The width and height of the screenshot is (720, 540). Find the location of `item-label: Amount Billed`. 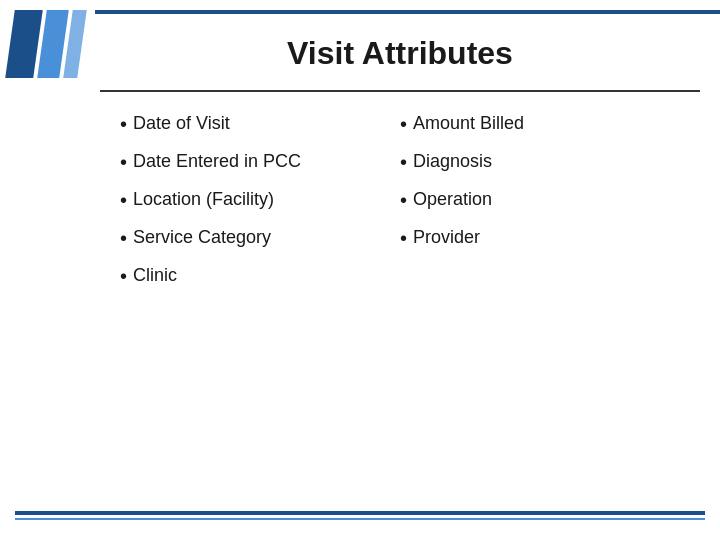

item-label: Amount Billed is located at coordinates (468, 124).